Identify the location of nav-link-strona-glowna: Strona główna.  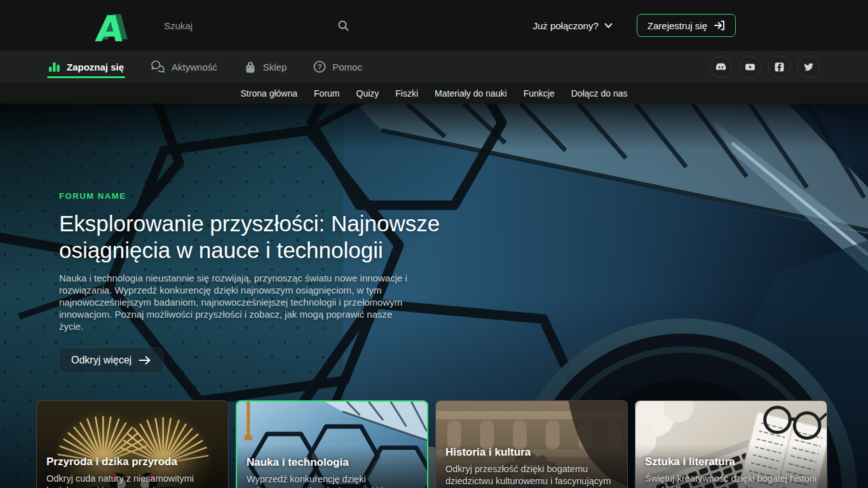
(269, 93).